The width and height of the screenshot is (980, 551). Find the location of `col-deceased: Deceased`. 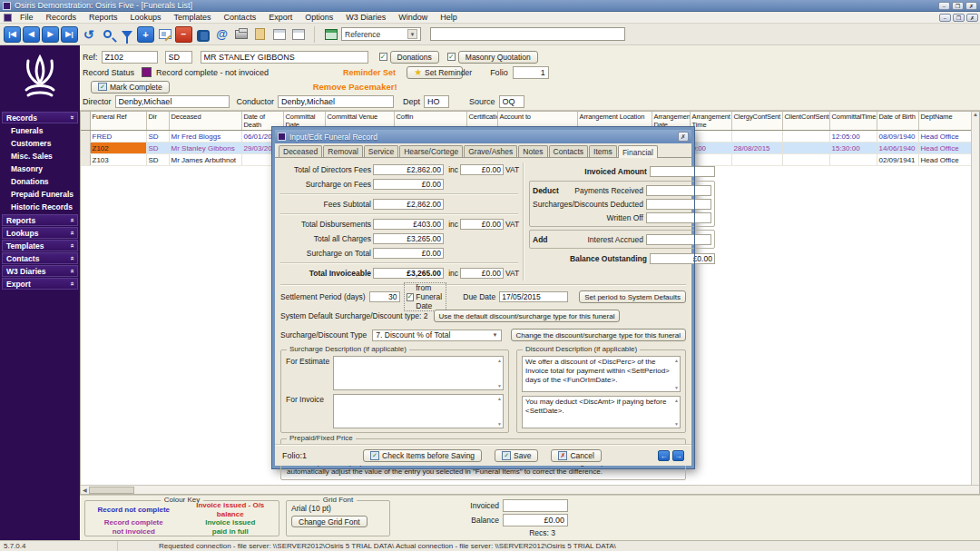

col-deceased: Deceased is located at coordinates (205, 122).